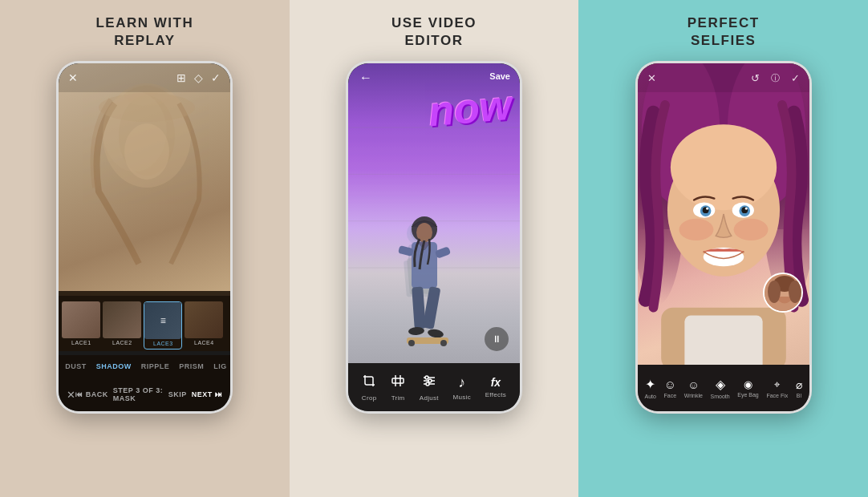 This screenshot has height=497, width=868. Describe the element at coordinates (144, 237) in the screenshot. I see `left-phone: ✕ ⊞ ◇ ✓ LACE1 LACE2` at that location.